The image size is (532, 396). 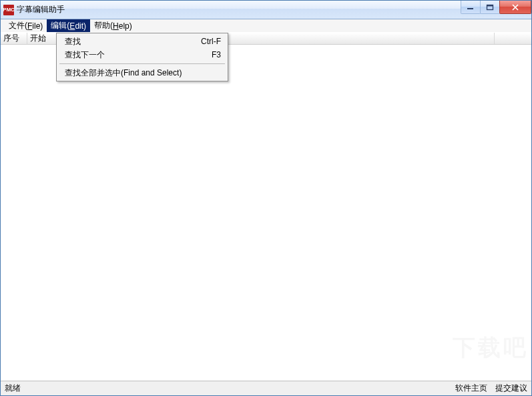 What do you see at coordinates (130, 55) in the screenshot?
I see `menu-item-find-next-label: 查找下一个` at bounding box center [130, 55].